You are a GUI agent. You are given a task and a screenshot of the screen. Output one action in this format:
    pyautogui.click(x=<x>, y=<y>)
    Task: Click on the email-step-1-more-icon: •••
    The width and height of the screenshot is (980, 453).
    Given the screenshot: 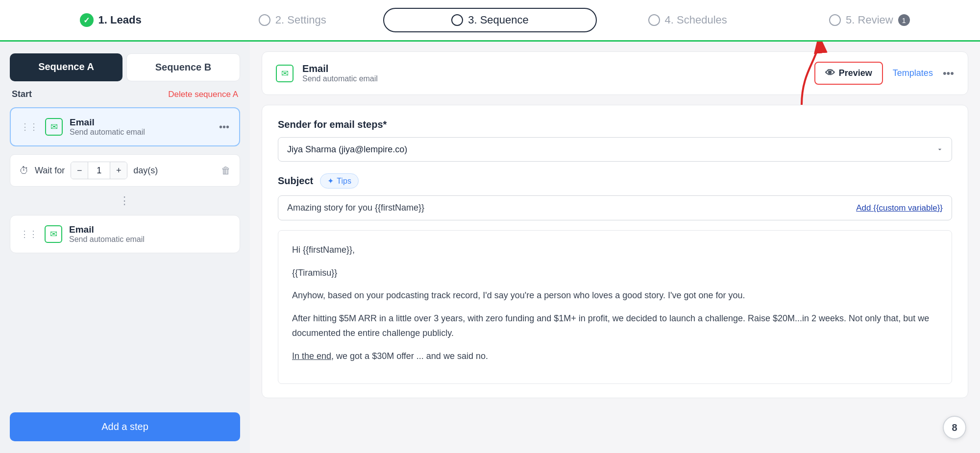 What is the action you would take?
    pyautogui.click(x=224, y=127)
    